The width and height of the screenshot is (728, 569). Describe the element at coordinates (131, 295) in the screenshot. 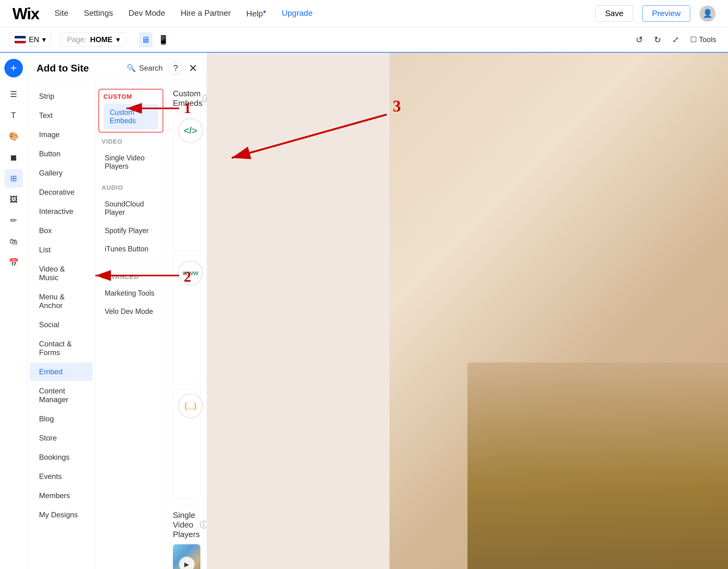

I see `advanced-category-section: ADVANCED Marketing Tools Velo Dev Mode` at that location.